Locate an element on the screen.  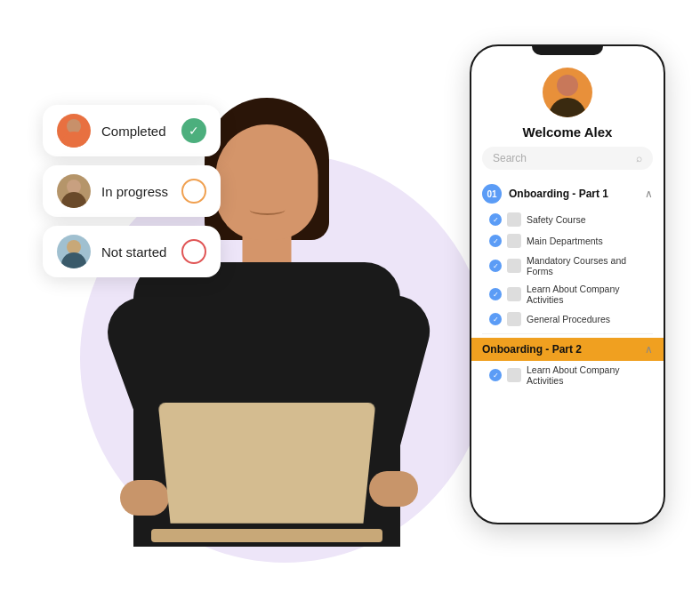
status-cards-container: Completed ✓ In progress Not started is located at coordinates (132, 191).